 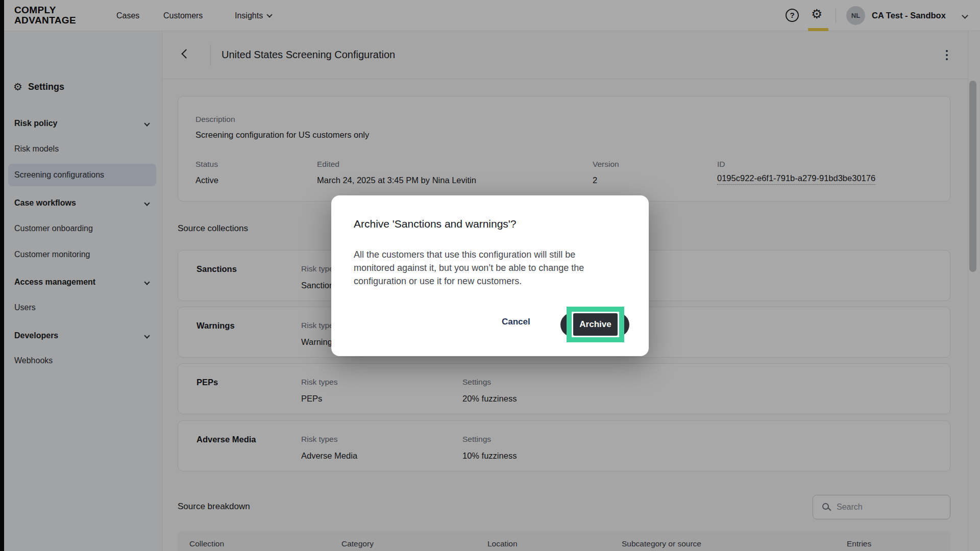 I want to click on dialog-body-text: All the customers that use this configur…, so click(x=484, y=268).